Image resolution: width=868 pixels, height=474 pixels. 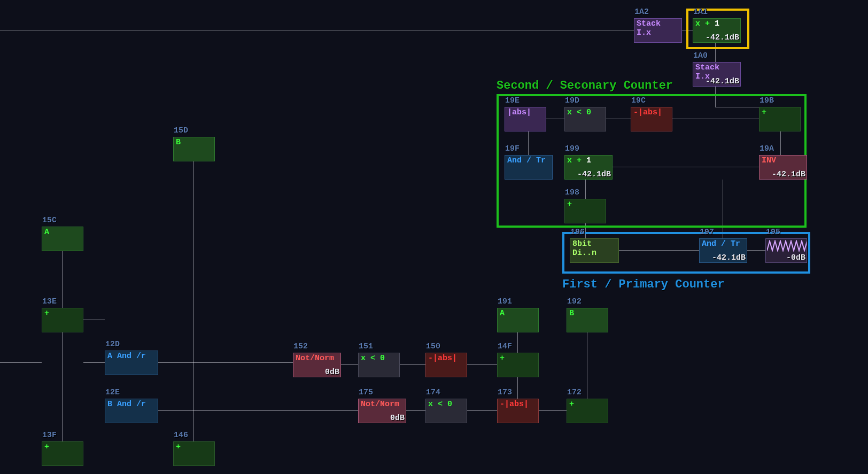 What do you see at coordinates (585, 119) in the screenshot?
I see `node-19D: 19Dx < 0` at bounding box center [585, 119].